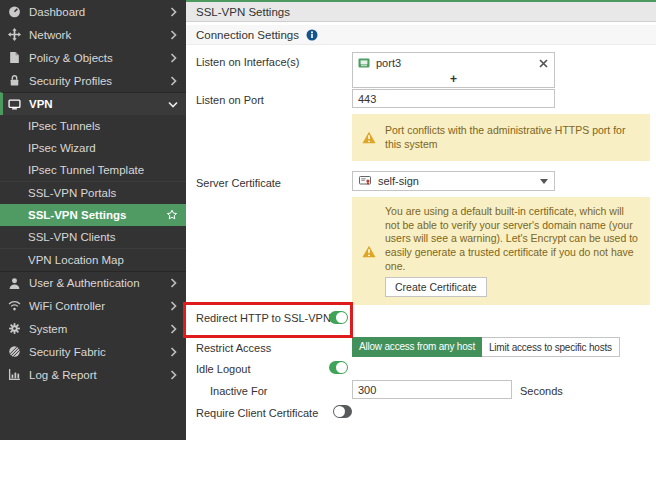 This screenshot has height=477, width=656. Describe the element at coordinates (417, 347) in the screenshot. I see `allow-any-host-button: Allow access from any host` at that location.